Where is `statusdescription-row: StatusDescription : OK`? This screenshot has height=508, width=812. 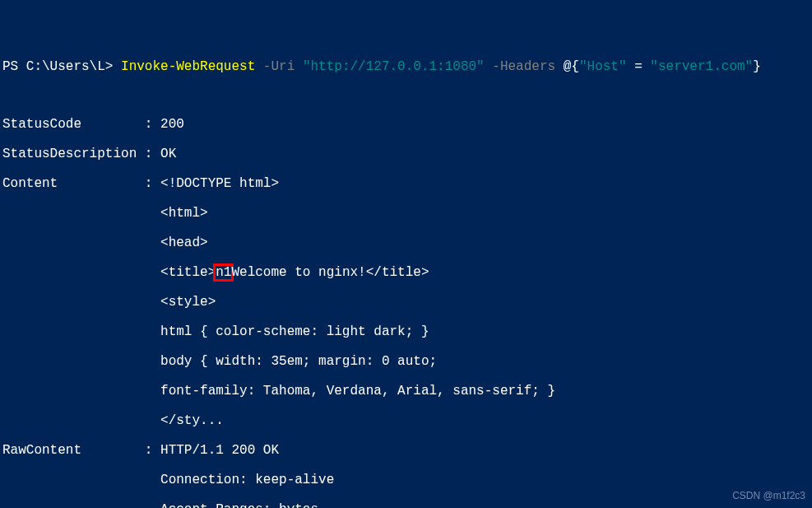 statusdescription-row: StatusDescription : OK is located at coordinates (407, 154).